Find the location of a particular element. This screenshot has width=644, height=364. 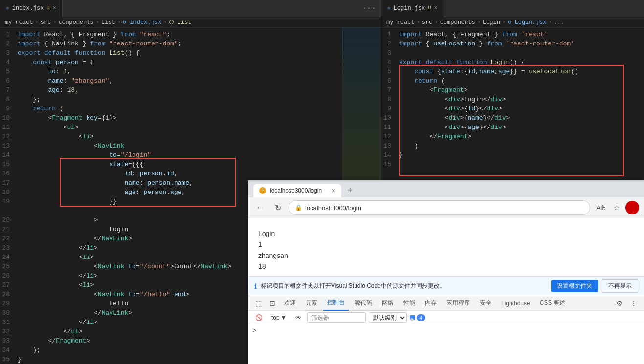

devtools-responsive-btn: ⊡ is located at coordinates (272, 303).